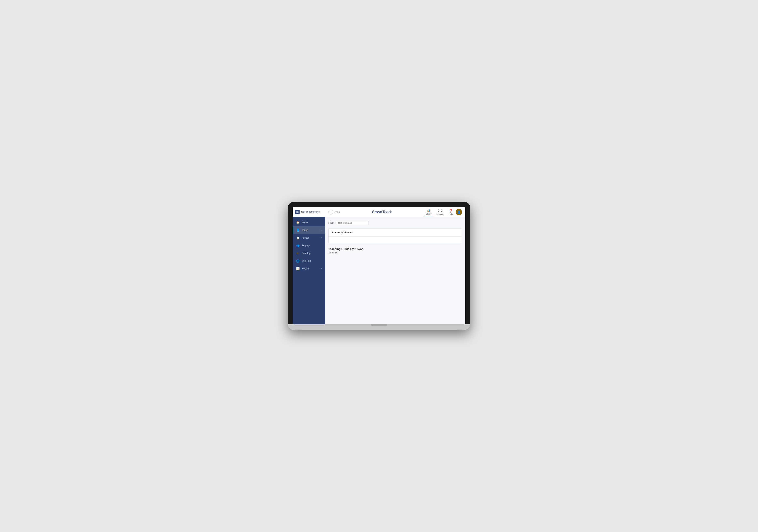 This screenshot has width=758, height=532. What do you see at coordinates (336, 212) in the screenshot?
I see `org-name: IT2` at bounding box center [336, 212].